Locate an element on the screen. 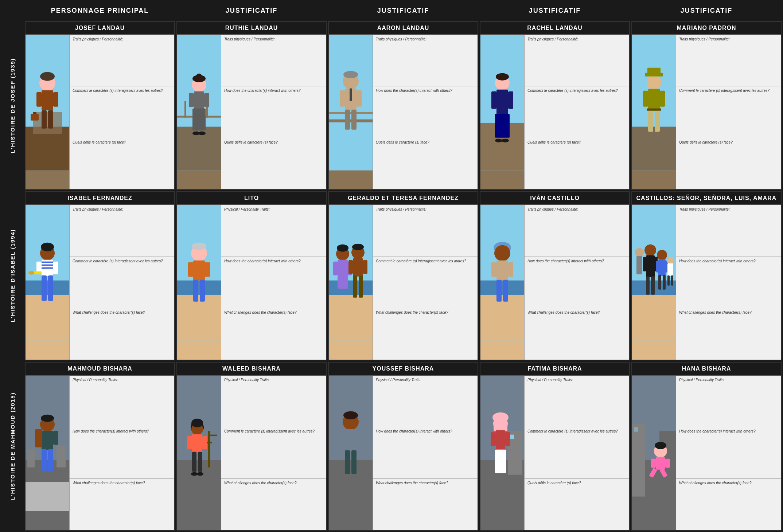 This screenshot has width=783, height=532. content-waleed: Physical / Personality Traits: Comment l… is located at coordinates (252, 453).